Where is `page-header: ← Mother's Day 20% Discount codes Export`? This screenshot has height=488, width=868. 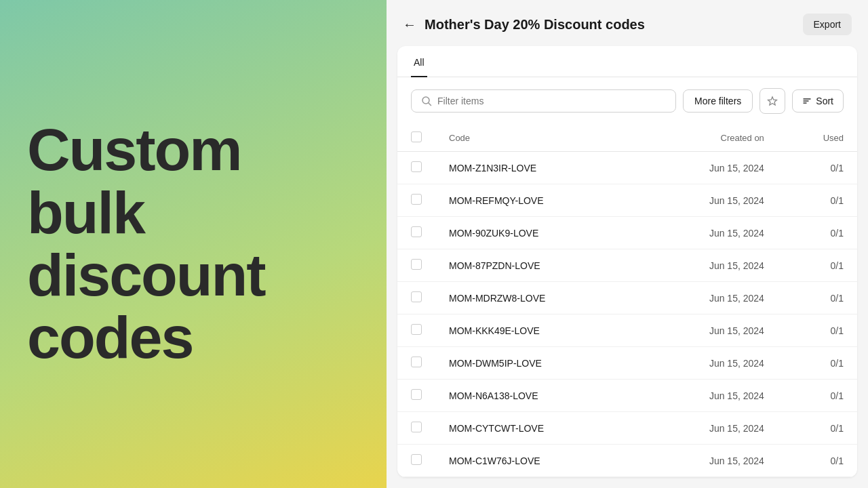
page-header: ← Mother's Day 20% Discount codes Export is located at coordinates (627, 23).